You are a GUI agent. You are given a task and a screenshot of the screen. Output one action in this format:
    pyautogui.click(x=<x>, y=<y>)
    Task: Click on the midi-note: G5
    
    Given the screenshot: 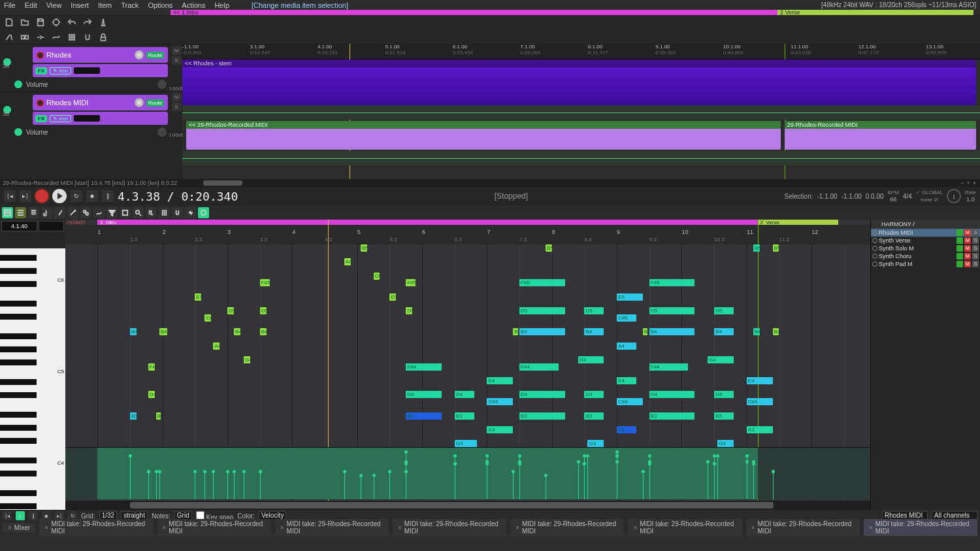 What is the action you would take?
    pyautogui.click(x=377, y=276)
    